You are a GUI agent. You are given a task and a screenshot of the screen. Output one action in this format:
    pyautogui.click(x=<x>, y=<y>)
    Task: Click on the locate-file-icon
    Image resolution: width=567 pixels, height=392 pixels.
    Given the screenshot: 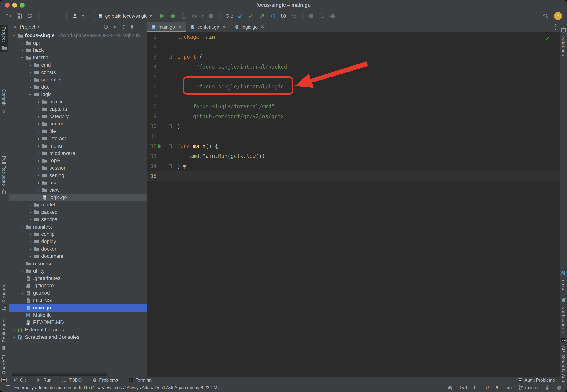 What is the action you would take?
    pyautogui.click(x=106, y=27)
    